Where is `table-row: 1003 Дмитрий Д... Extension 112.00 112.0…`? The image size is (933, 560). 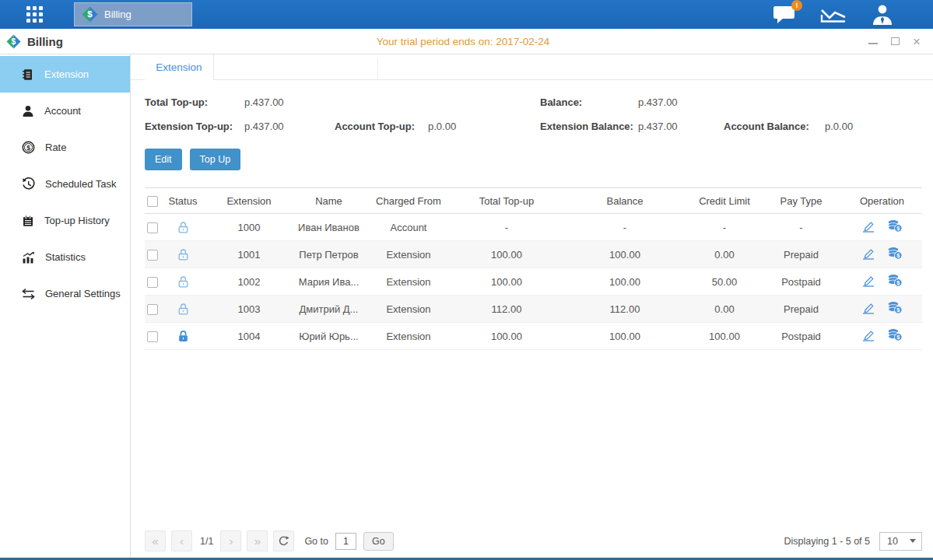
table-row: 1003 Дмитрий Д... Extension 112.00 112.0… is located at coordinates (534, 310).